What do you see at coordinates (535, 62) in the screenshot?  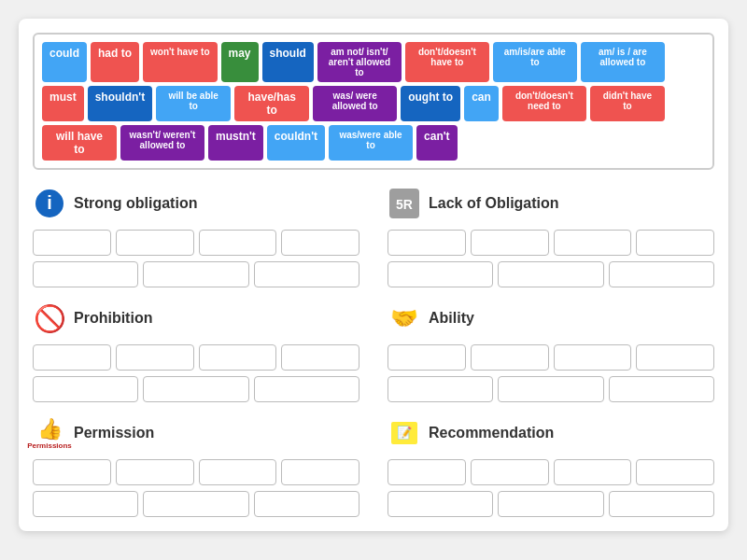 I see `word-chip: am/is/are able to` at bounding box center [535, 62].